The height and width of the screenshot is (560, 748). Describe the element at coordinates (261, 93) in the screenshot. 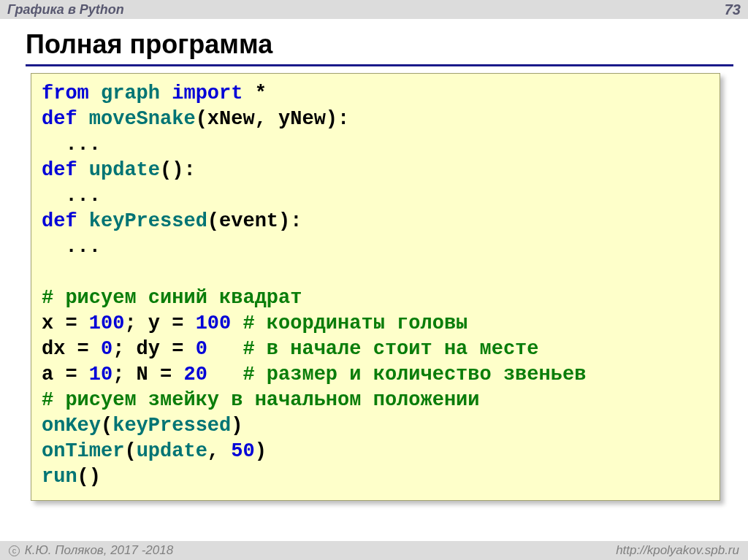

I see `code-text: *` at that location.